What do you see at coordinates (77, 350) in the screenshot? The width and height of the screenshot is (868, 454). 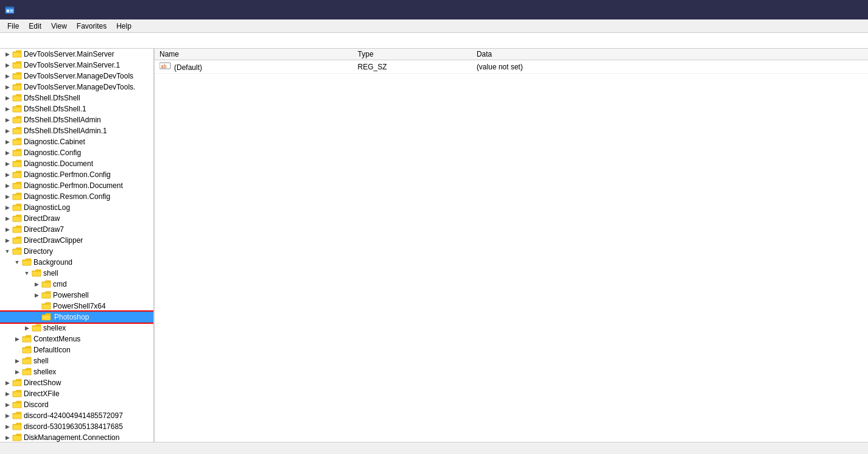 I see `tree-item: DefaultIcon` at bounding box center [77, 350].